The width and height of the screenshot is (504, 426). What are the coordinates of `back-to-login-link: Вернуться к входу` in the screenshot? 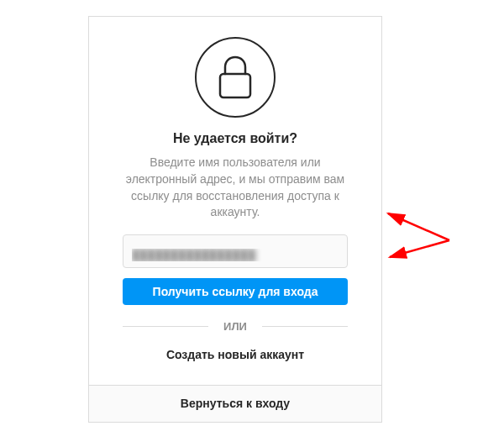 It's located at (235, 403).